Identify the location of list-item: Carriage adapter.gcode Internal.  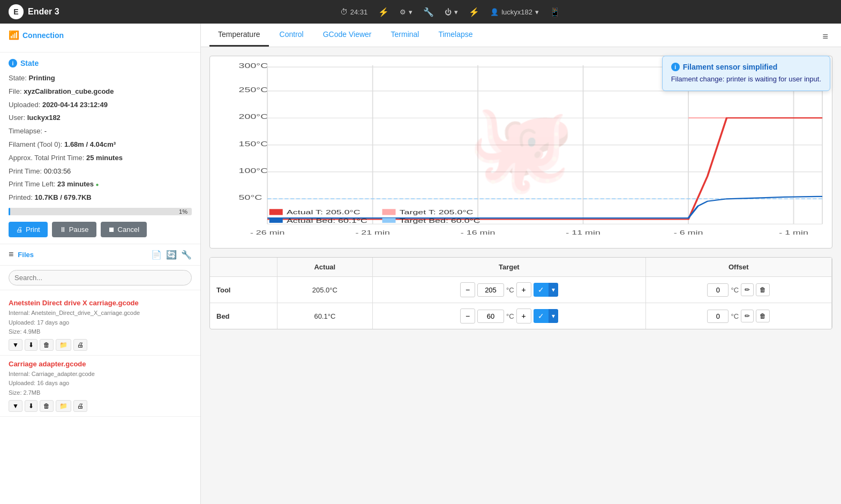
(100, 386).